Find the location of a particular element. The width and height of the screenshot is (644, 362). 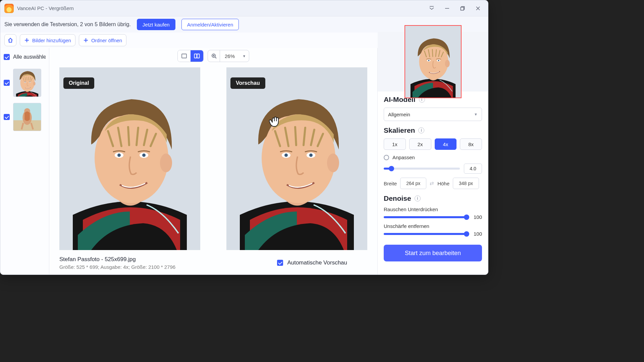

chevron-down-icon is located at coordinates (432, 8).